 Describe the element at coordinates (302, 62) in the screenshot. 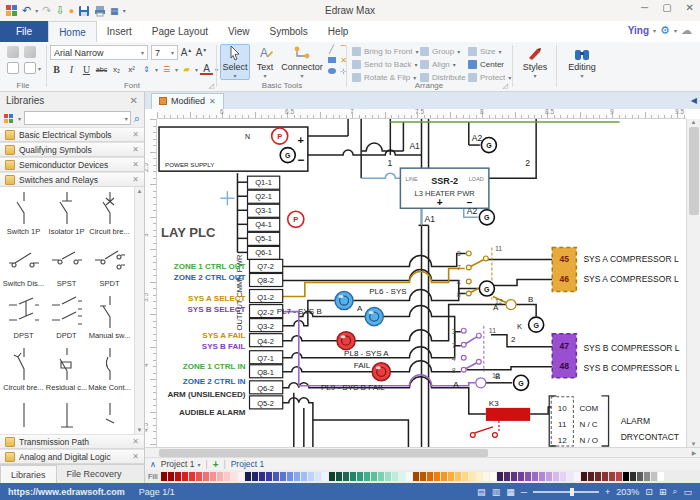

I see `connector-tool-button: Connector▾` at that location.